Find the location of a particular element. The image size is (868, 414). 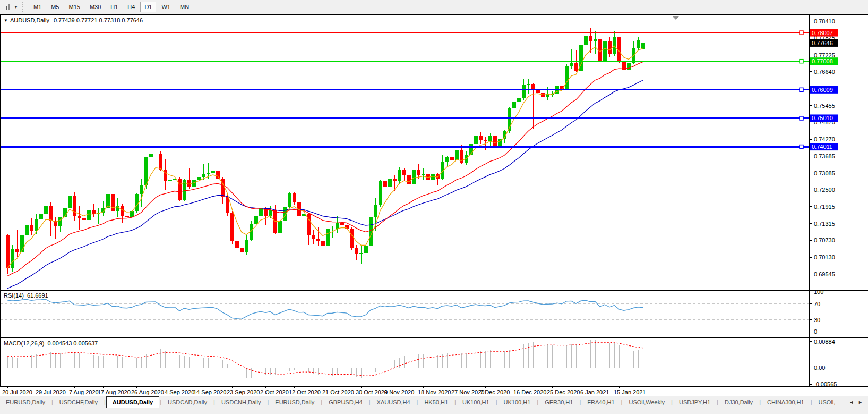

tab-usdcad-daily: USDCAD,Daily is located at coordinates (187, 402).